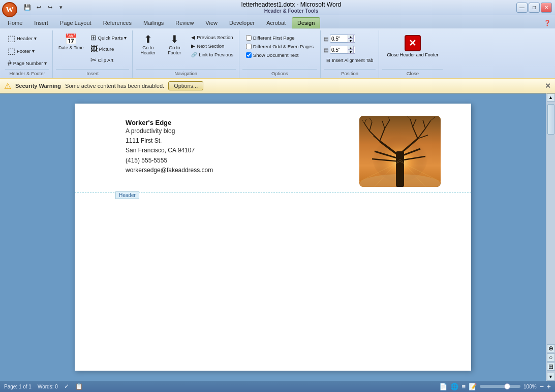 Image resolution: width=555 pixels, height=392 pixels. Describe the element at coordinates (67, 386) in the screenshot. I see `spell-check-icon: ✓` at that location.